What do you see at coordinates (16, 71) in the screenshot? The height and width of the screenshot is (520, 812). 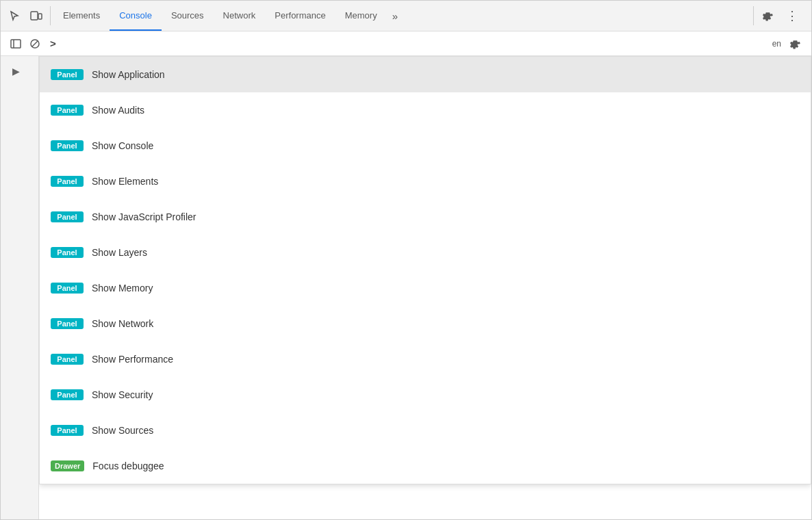 I see `expand-arrow: ▶` at bounding box center [16, 71].